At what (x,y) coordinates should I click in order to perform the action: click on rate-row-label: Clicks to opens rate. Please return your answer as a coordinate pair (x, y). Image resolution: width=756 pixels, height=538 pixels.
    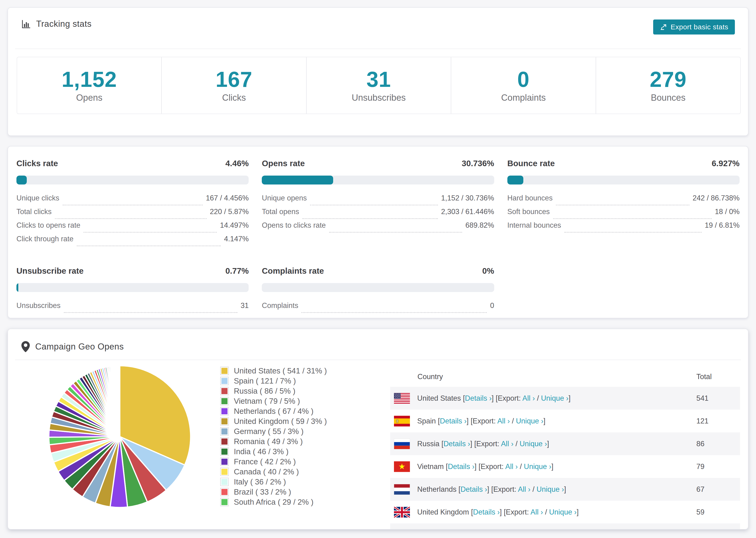
    Looking at the image, I should click on (48, 225).